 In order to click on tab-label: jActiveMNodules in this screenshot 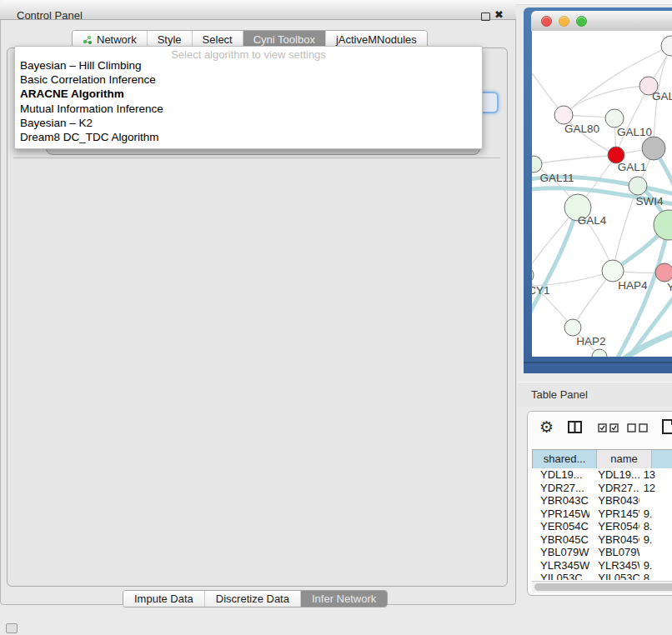, I will do `click(377, 40)`.